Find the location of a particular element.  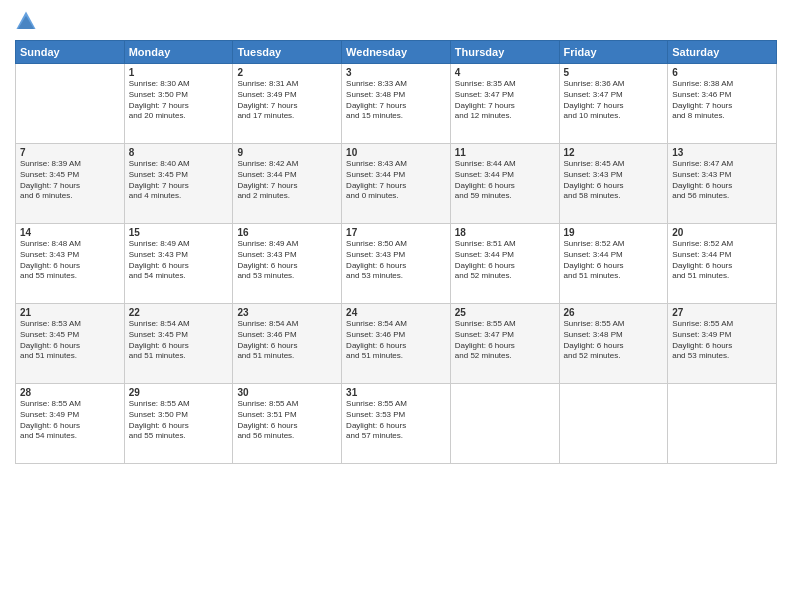

day-number: 25 is located at coordinates (505, 312).